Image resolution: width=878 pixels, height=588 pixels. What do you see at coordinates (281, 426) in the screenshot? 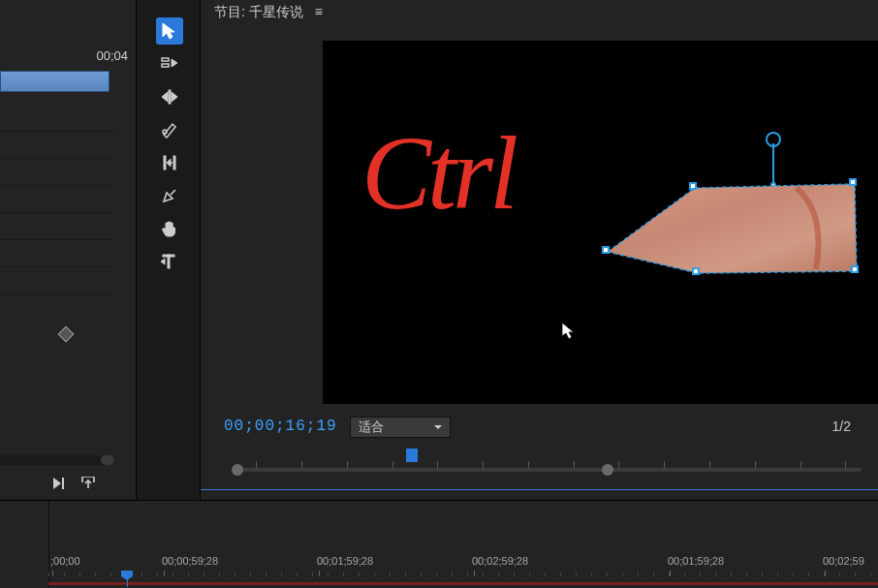
I see `program-timecode: 00;00;16;19` at bounding box center [281, 426].